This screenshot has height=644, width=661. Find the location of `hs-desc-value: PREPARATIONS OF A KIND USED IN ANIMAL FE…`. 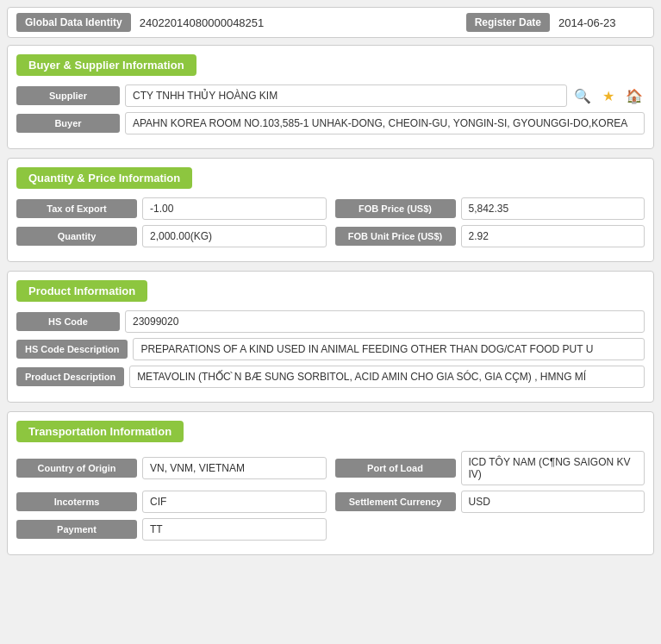

hs-desc-value: PREPARATIONS OF A KIND USED IN ANIMAL FE… is located at coordinates (389, 349).